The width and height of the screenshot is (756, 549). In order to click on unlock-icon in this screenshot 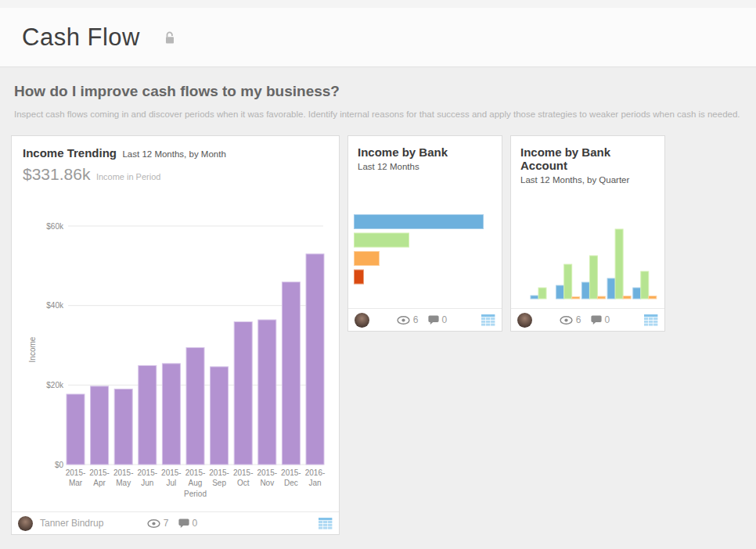, I will do `click(169, 39)`.